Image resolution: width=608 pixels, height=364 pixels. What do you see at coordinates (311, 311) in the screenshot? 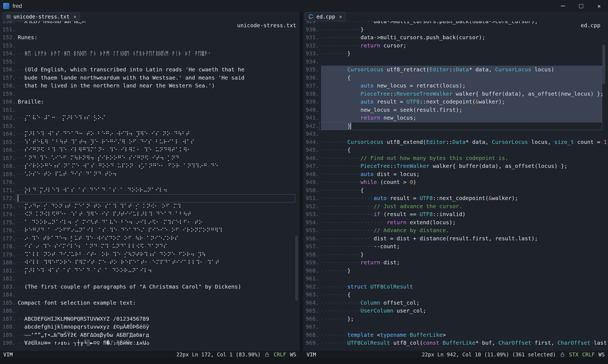
I see `line-number: 965.` at bounding box center [311, 311].